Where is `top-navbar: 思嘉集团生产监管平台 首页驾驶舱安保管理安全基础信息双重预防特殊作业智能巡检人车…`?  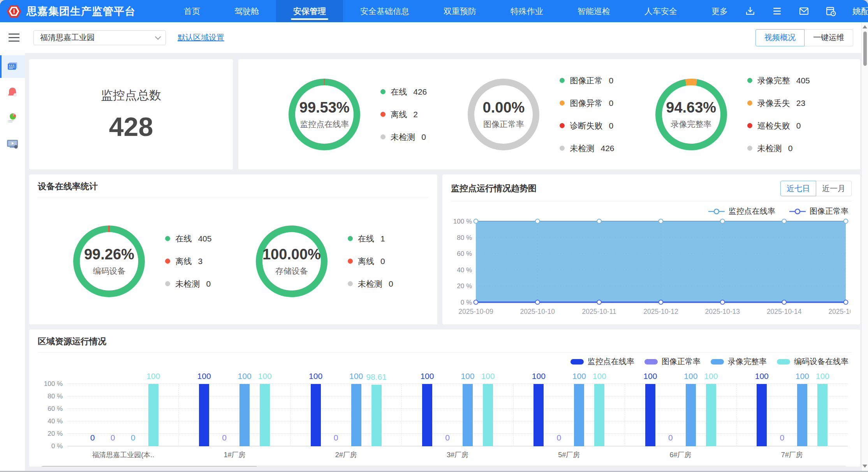 top-navbar: 思嘉集团生产监管平台 首页驾驶舱安保管理安全基础信息双重预防特殊作业智能巡检人车… is located at coordinates (434, 11).